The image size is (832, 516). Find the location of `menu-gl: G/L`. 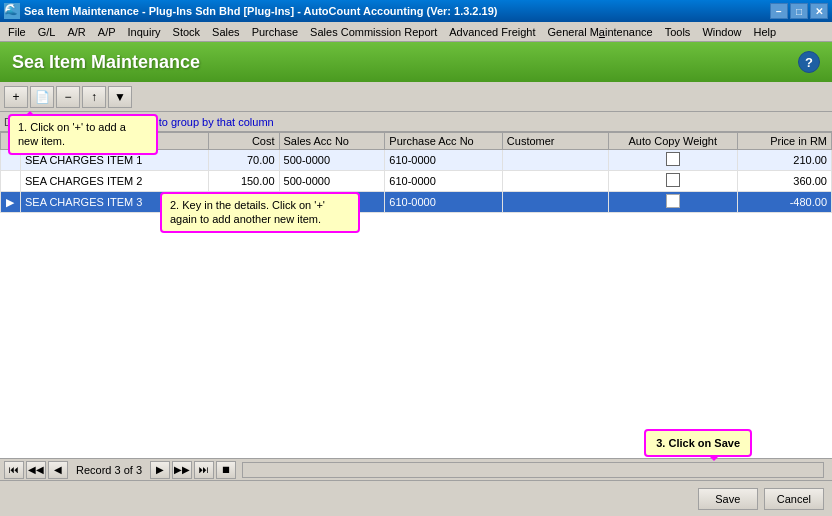

menu-gl: G/L is located at coordinates (47, 32).